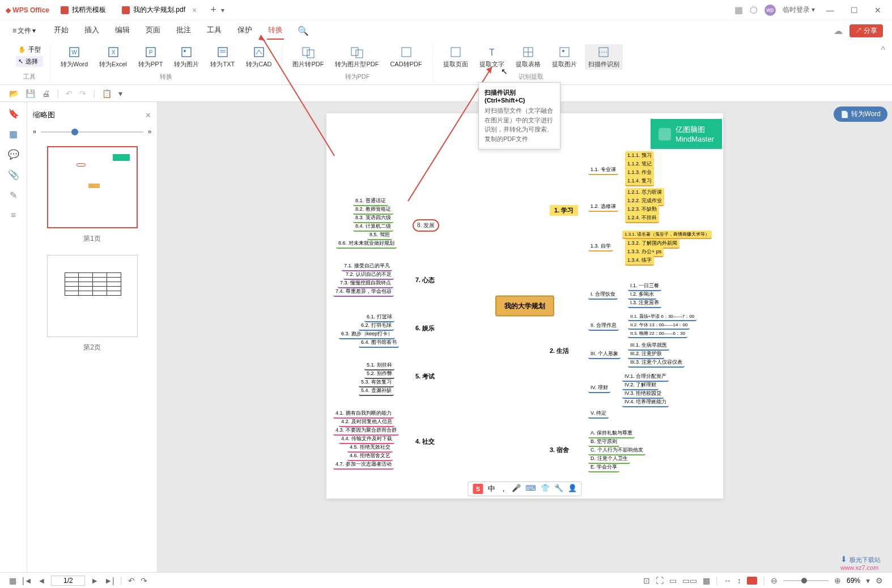 This screenshot has width=892, height=588. I want to click on first-page-icon: |◄, so click(27, 581).